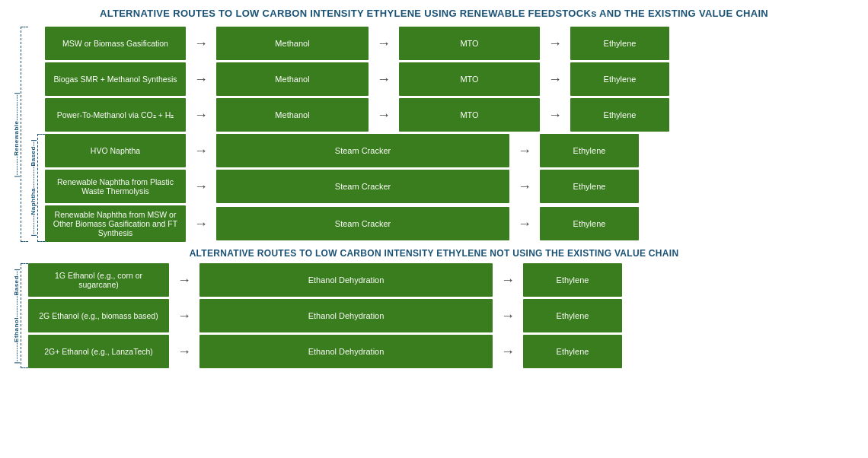 Image resolution: width=868 pixels, height=458 pixels. Describe the element at coordinates (346, 316) in the screenshot. I see `mid-ethanol-dehydration-2: Ethanol Dehydration` at that location.